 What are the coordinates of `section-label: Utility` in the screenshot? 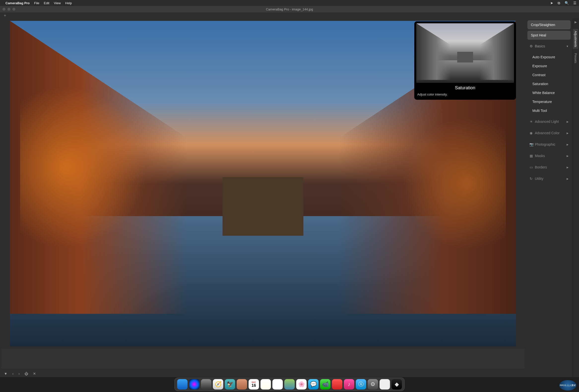 It's located at (539, 179).